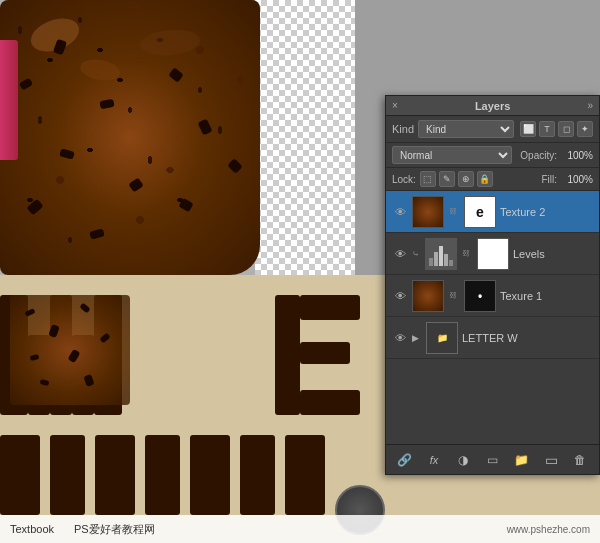 The width and height of the screenshot is (600, 543). Describe the element at coordinates (580, 460) in the screenshot. I see `delete-layer-button: 🗑` at that location.